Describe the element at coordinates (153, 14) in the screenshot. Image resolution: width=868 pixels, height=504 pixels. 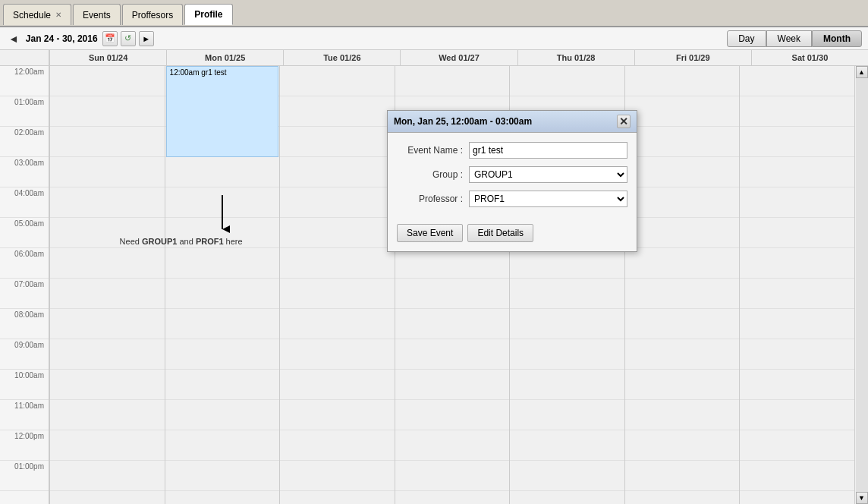
I see `tab-professors: Proffesors` at that location.